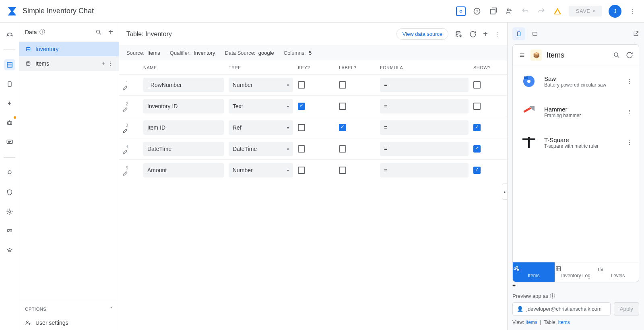 The width and height of the screenshot is (644, 330). Describe the element at coordinates (473, 34) in the screenshot. I see `refresh-icon` at that location.